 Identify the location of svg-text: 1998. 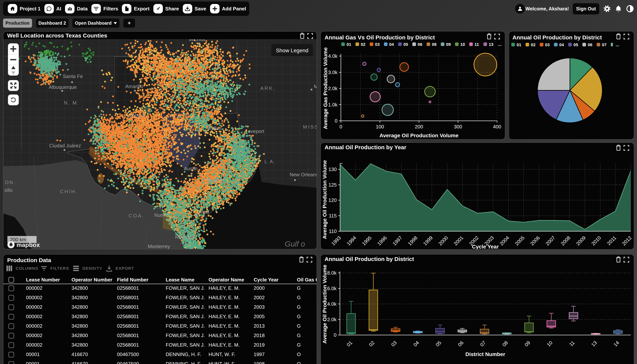
(413, 240).